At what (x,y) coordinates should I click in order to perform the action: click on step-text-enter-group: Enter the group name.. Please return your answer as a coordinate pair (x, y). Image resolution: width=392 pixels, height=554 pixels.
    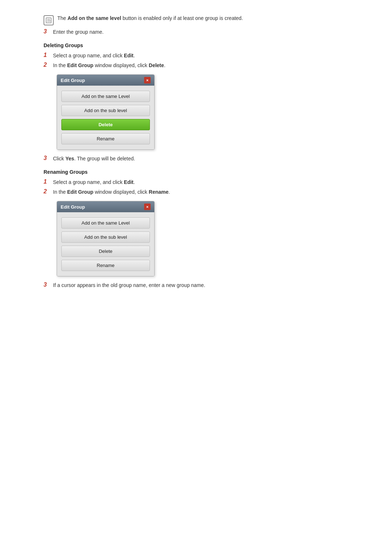
    Looking at the image, I should click on (78, 32).